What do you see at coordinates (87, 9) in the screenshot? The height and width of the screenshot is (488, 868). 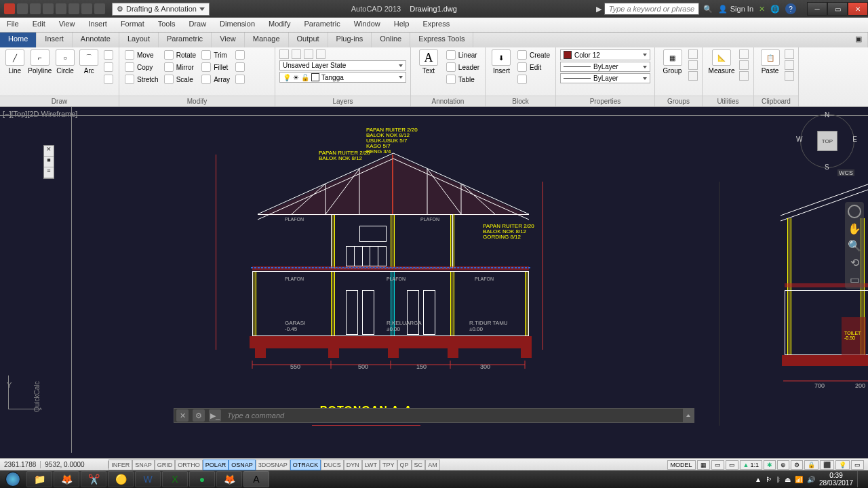 I see `undo-icon` at bounding box center [87, 9].